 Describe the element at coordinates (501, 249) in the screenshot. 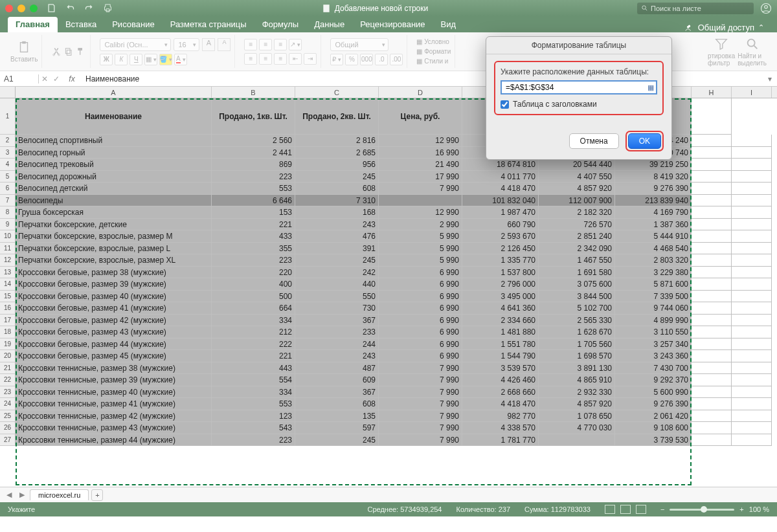

I see `cell: 2 126 450` at that location.